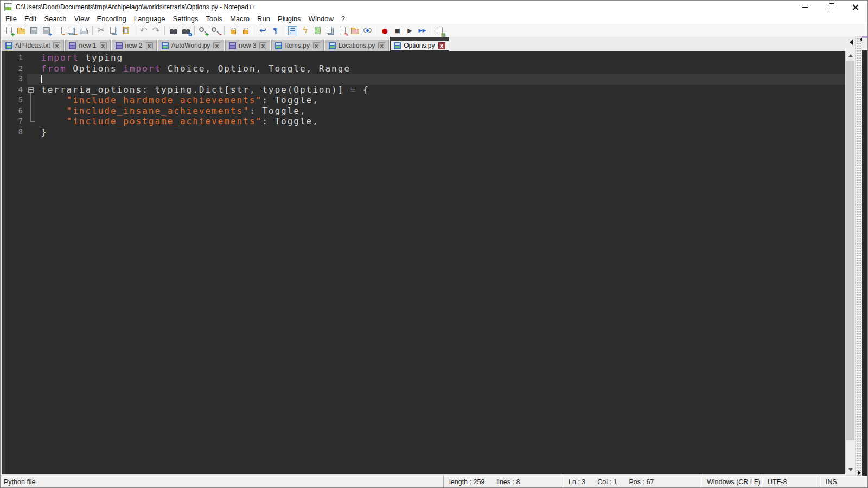 This screenshot has width=868, height=488. I want to click on scroll-down-button, so click(851, 470).